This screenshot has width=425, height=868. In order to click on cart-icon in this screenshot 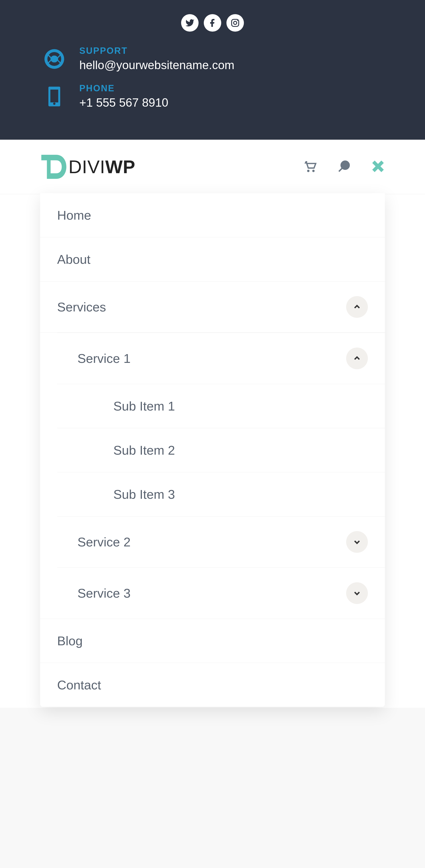, I will do `click(310, 167)`.